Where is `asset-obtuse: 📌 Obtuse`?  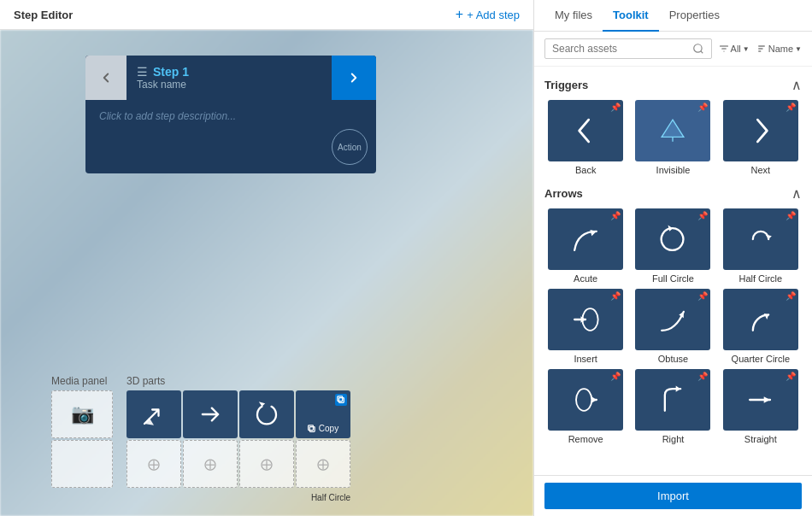 asset-obtuse: 📌 Obtuse is located at coordinates (673, 326).